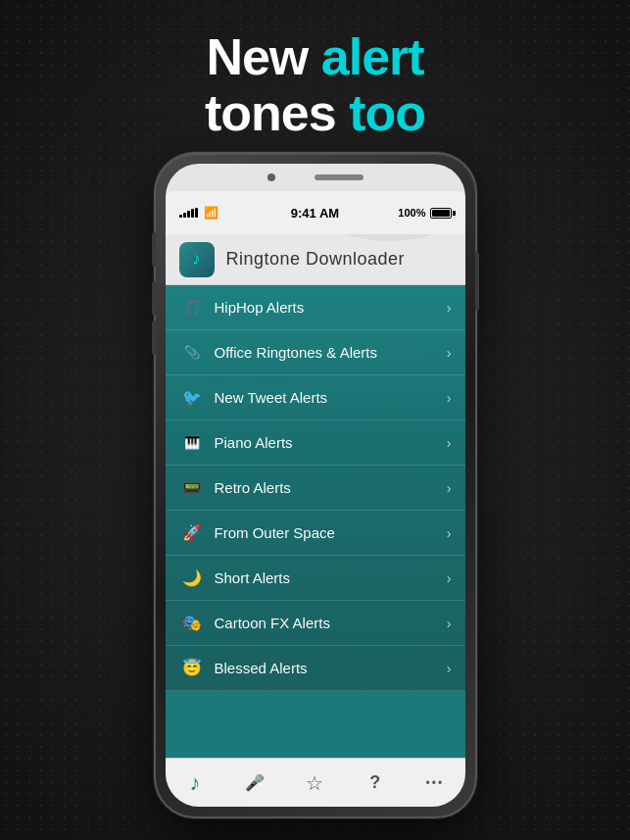 The image size is (630, 840). I want to click on battery-percent: 100%, so click(412, 213).